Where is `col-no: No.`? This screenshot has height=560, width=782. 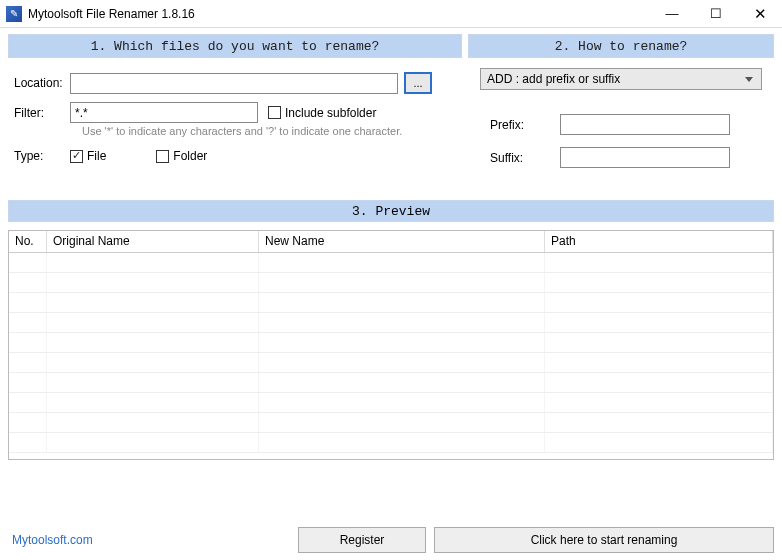 col-no: No. is located at coordinates (28, 242).